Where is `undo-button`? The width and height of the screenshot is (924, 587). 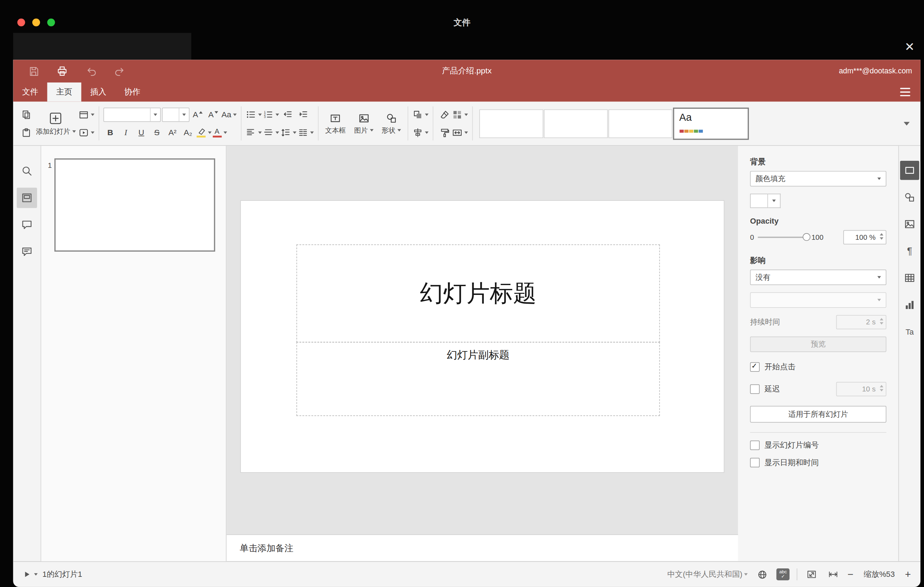
undo-button is located at coordinates (91, 71).